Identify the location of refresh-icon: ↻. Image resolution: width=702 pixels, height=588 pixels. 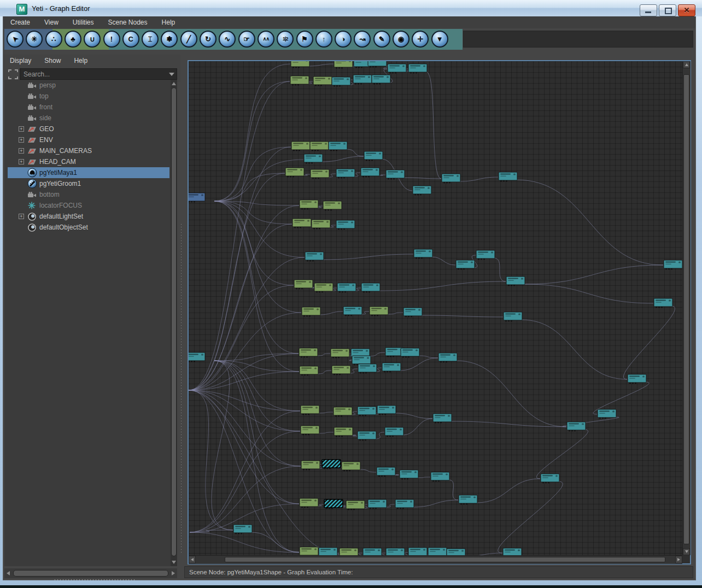
(208, 39).